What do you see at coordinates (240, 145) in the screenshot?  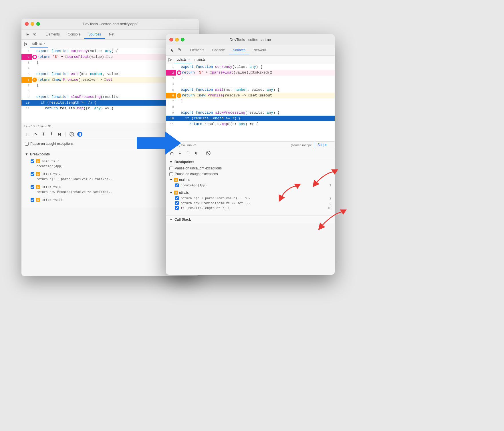 I see `status-bar-front: Line 12, Column 22 (source mappe` at bounding box center [240, 145].